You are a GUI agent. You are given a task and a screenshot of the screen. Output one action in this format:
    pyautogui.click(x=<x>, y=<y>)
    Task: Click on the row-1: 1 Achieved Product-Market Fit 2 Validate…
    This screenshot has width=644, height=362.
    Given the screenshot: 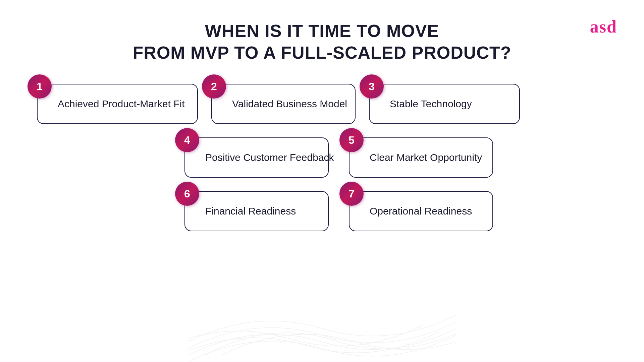 What is the action you would take?
    pyautogui.click(x=322, y=104)
    